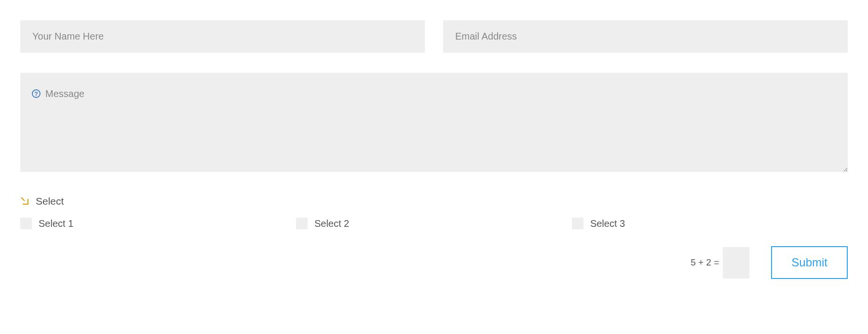  What do you see at coordinates (332, 224) in the screenshot?
I see `checkbox-label: Select 2` at bounding box center [332, 224].